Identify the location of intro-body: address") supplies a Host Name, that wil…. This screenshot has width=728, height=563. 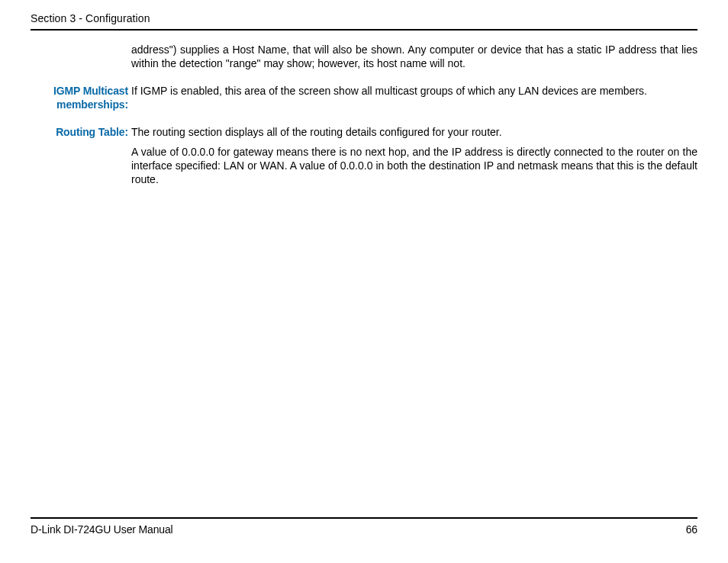
(414, 56).